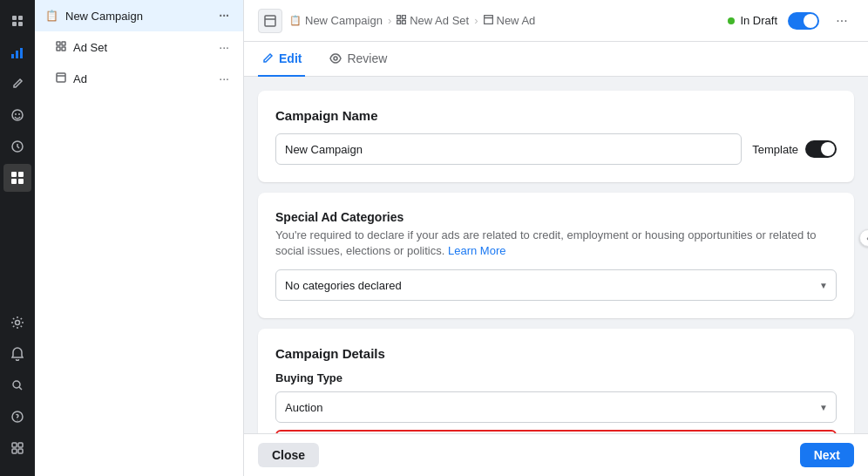 The height and width of the screenshot is (476, 868). What do you see at coordinates (556, 136) in the screenshot?
I see `campaign-name-card: Campaign Name Template` at bounding box center [556, 136].